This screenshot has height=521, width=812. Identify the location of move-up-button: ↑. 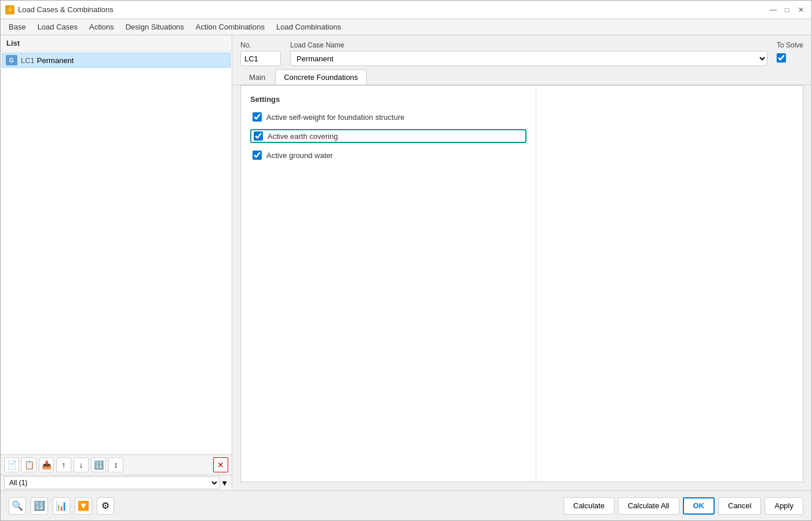
(64, 465).